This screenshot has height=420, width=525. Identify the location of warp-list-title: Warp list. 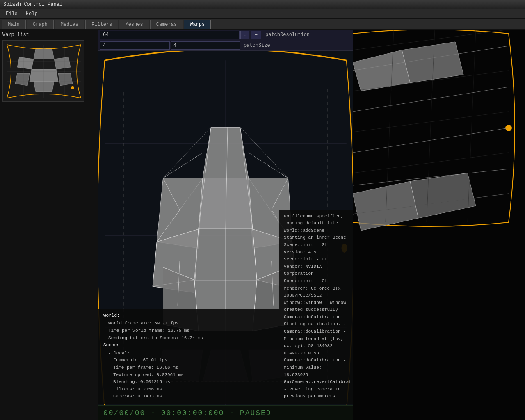
(49, 35).